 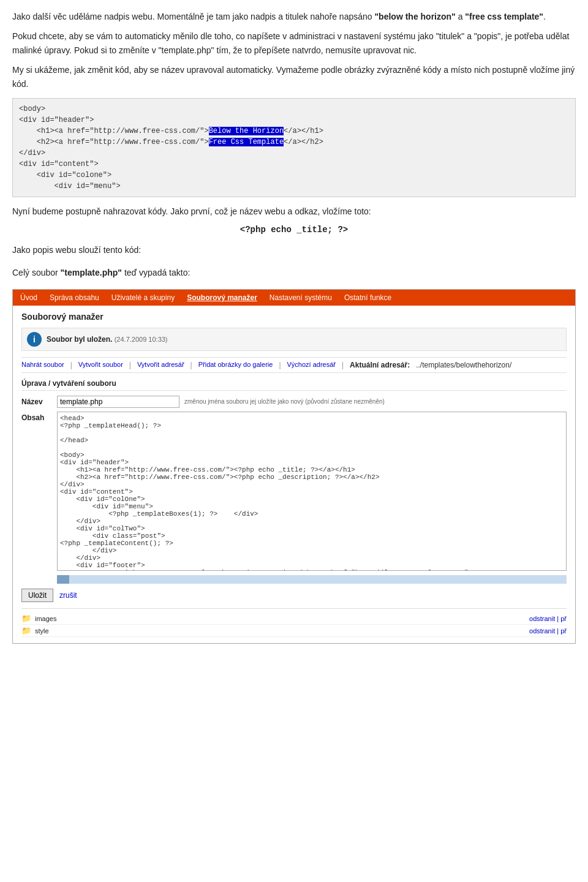 I want to click on toolbar-default-dir: Výchozí adresář, so click(x=311, y=365).